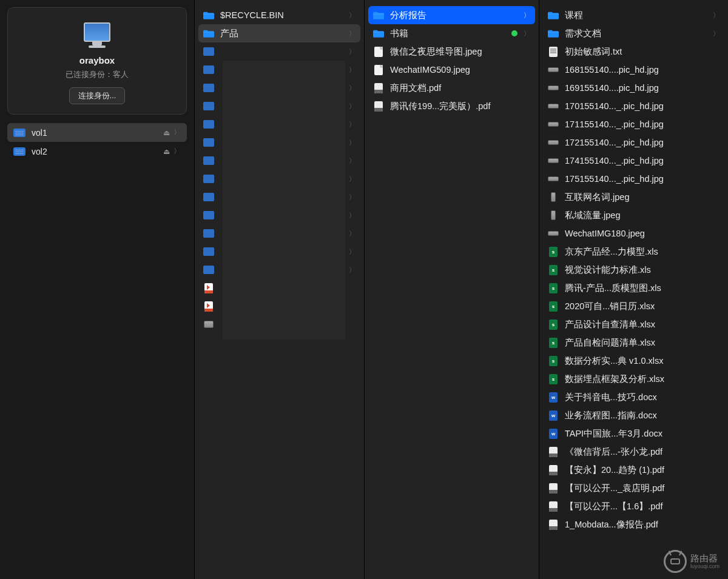 The height and width of the screenshot is (579, 728). I want to click on list-item: 171155140..._.pic_hd.jpg, so click(633, 124).